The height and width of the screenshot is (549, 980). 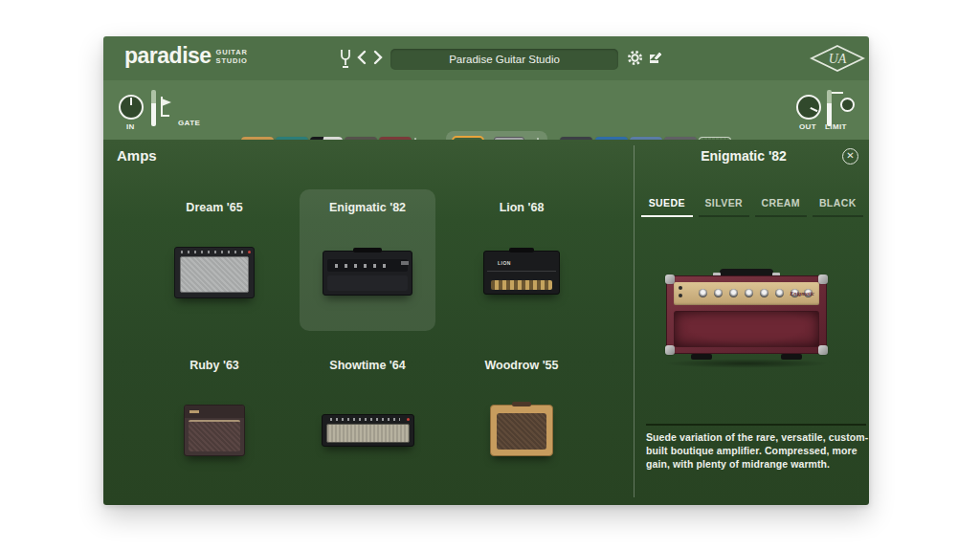 I want to click on close-icon: ✕, so click(x=850, y=157).